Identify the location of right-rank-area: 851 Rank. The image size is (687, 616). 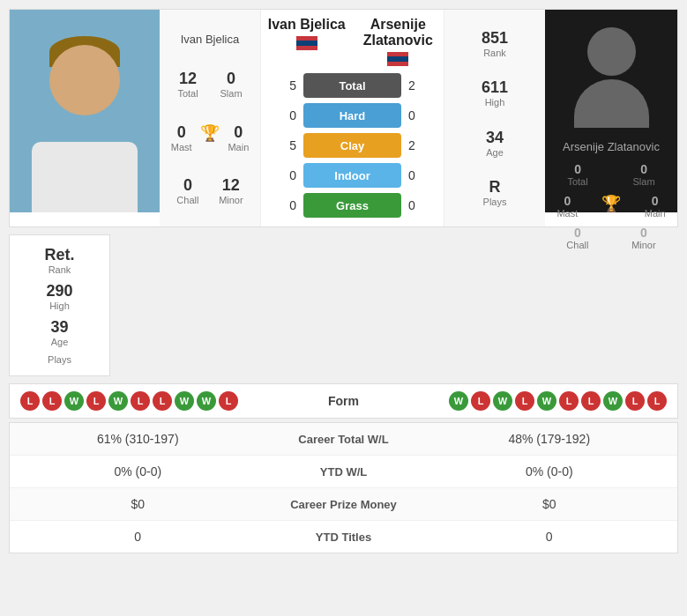
(495, 44).